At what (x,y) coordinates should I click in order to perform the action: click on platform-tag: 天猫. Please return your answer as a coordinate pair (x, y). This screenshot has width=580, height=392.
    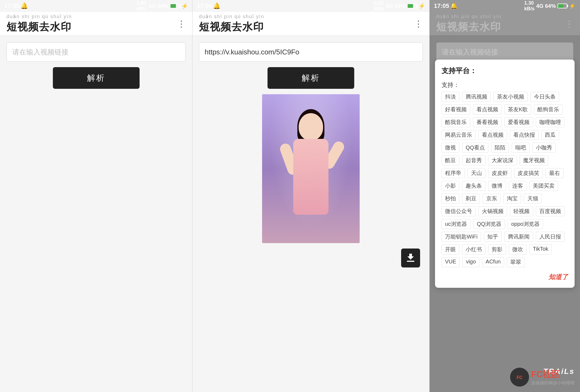
    Looking at the image, I should click on (533, 199).